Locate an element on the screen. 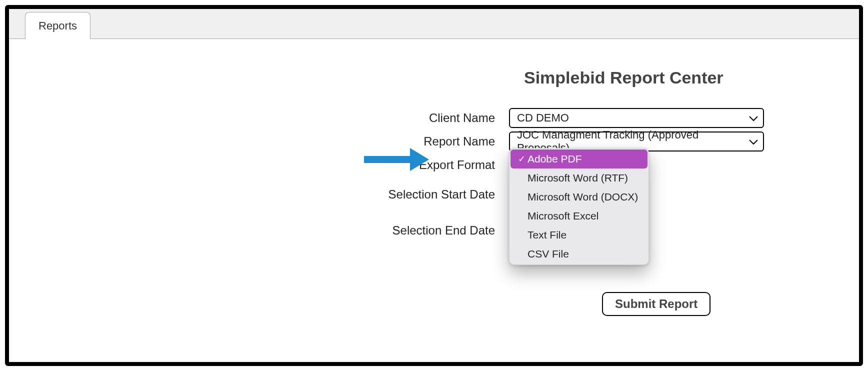  format-option-label: Microsoft Word (RTF) is located at coordinates (578, 178).